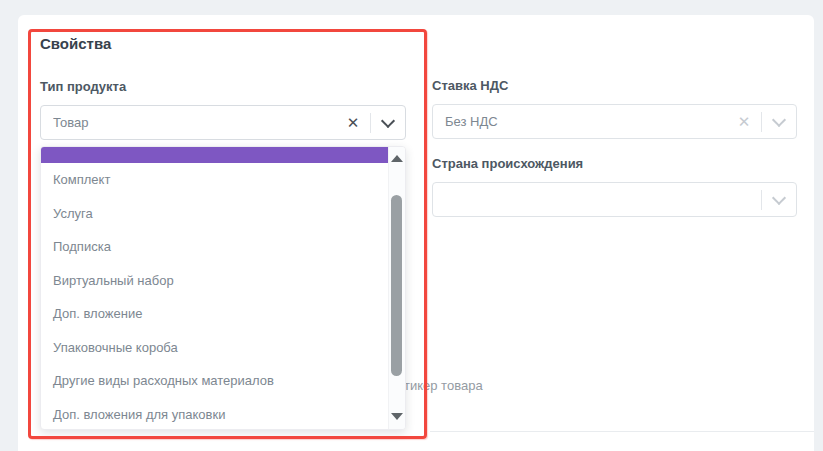 The image size is (823, 451). What do you see at coordinates (508, 164) in the screenshot?
I see `country-label: Страна происхождения` at bounding box center [508, 164].